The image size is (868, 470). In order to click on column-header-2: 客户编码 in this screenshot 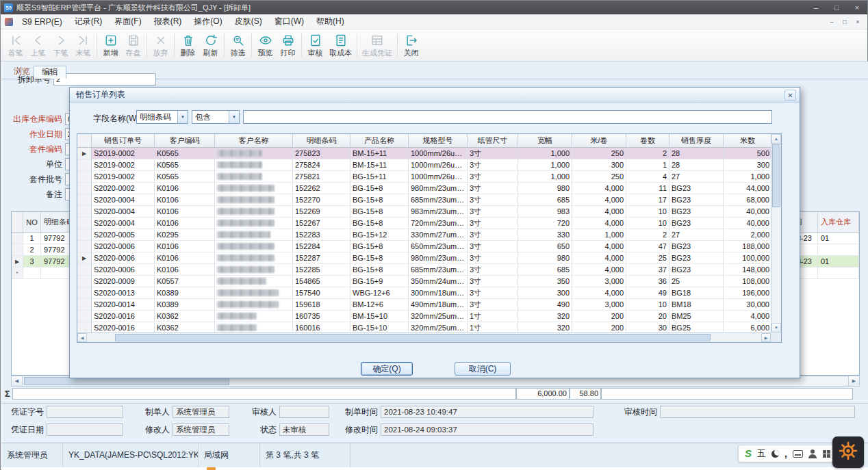, I will do `click(185, 141)`.